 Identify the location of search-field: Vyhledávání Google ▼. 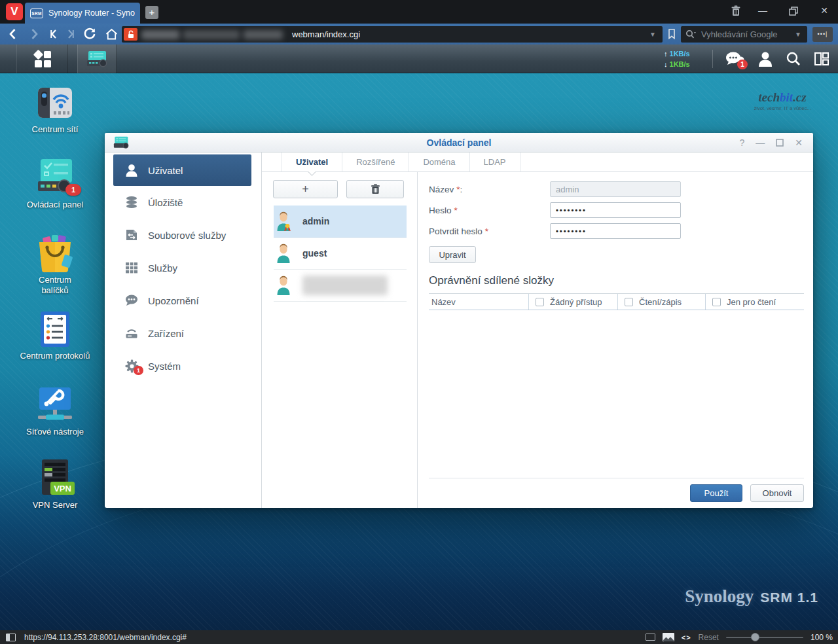
(744, 34).